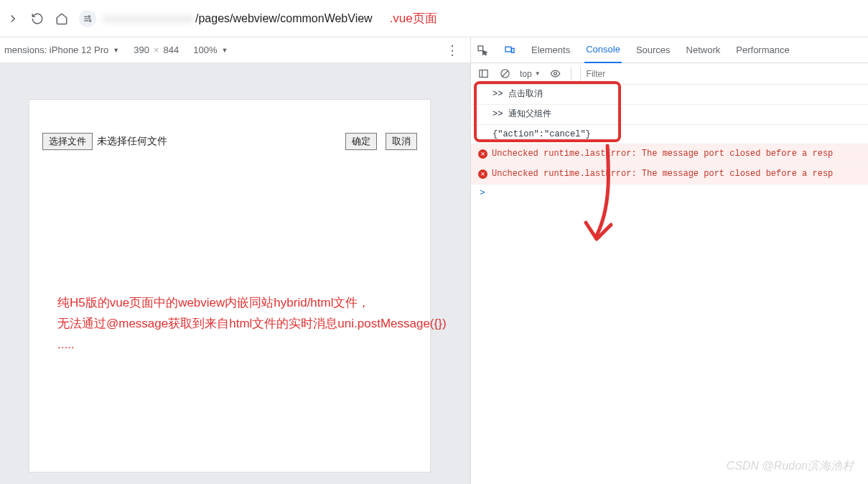  Describe the element at coordinates (452, 50) in the screenshot. I see `more-options-icon: ⋮` at that location.